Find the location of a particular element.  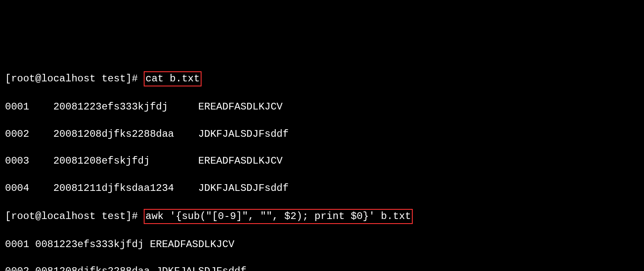

output-line: 0001 0081223efs333kjfdj EREADFASDLKJCV is located at coordinates (322, 245).